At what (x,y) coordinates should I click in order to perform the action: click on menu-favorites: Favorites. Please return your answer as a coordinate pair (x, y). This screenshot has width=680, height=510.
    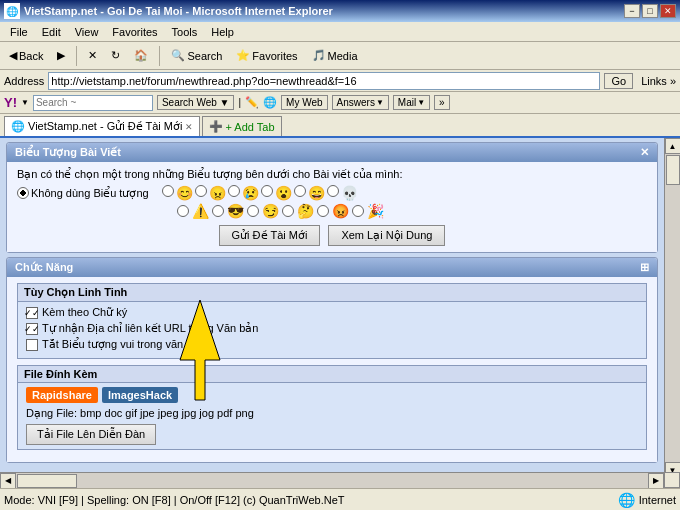
    Looking at the image, I should click on (134, 32).